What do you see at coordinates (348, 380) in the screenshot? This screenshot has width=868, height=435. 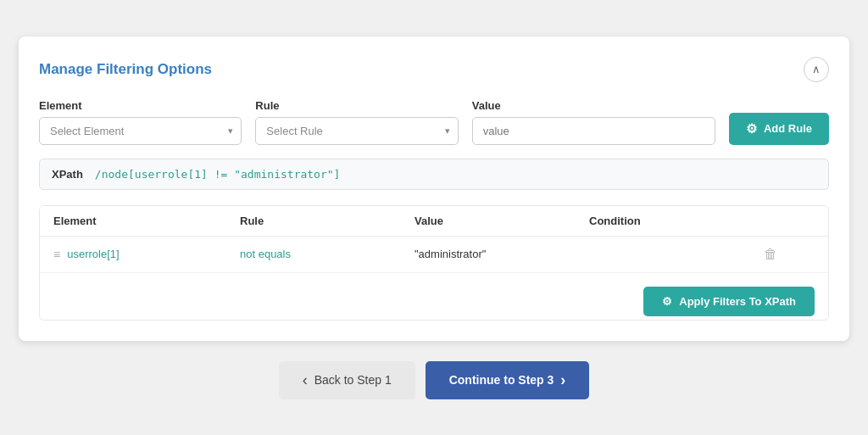 I see `back-to-step-button: Back to Step 1` at bounding box center [348, 380].